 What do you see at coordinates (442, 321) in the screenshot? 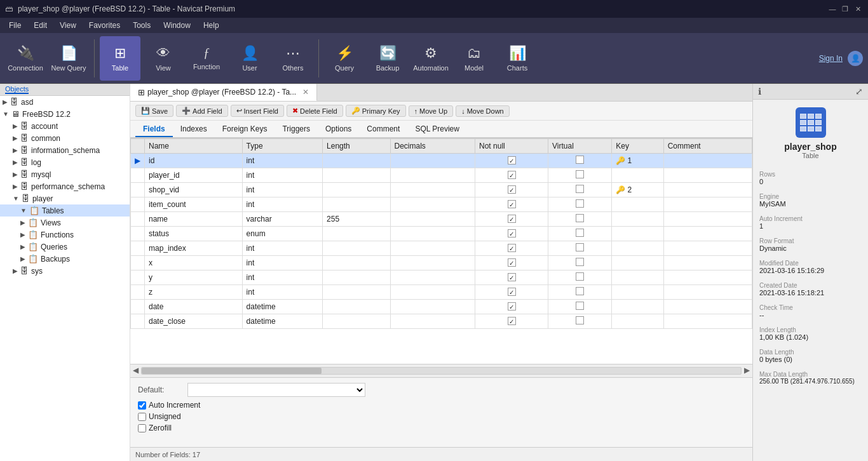
I see `table-row: date_closedatetime` at bounding box center [442, 321].